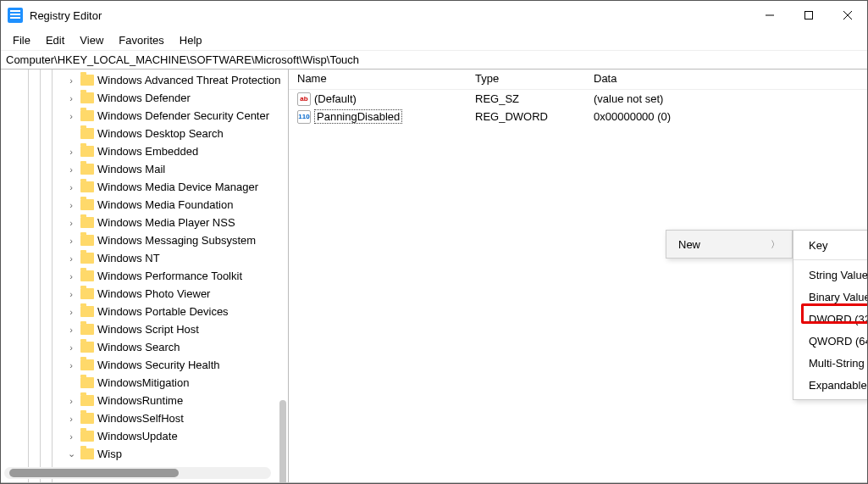 The image size is (868, 484). Describe the element at coordinates (144, 454) in the screenshot. I see `tree-item: ⌄Wisp` at that location.